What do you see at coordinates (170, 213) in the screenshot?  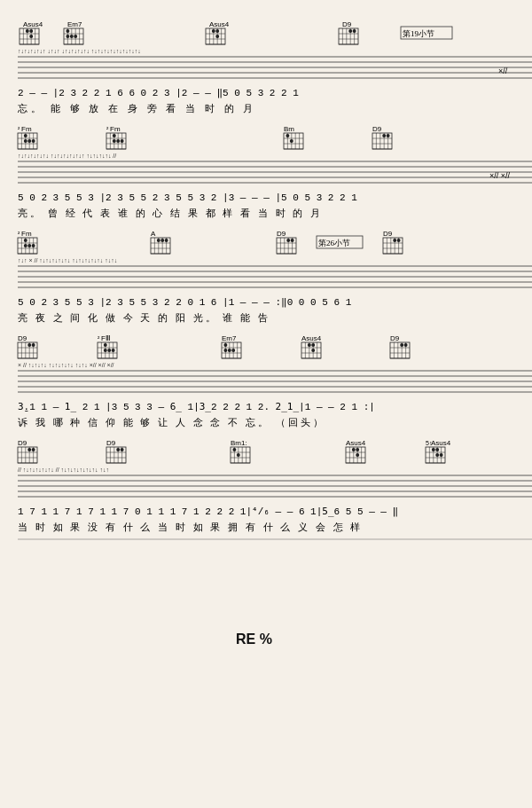 I see `svg-text:亮。 曾 经 代 表 谁 的 心 结 果 都 : 亮。 曾 经 代 表 谁 的 心 结 果 都 样 看 当 时 的 月` at bounding box center [170, 213].